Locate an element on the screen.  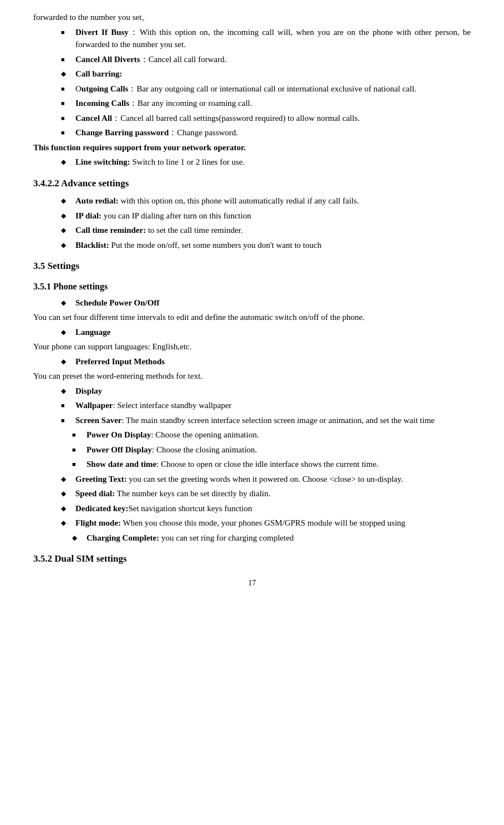
call-time-label: Call time reminder: is located at coordinates (111, 230).